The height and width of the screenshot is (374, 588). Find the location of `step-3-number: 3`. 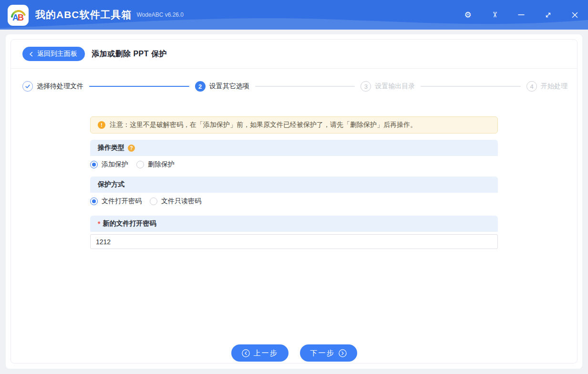

step-3-number: 3 is located at coordinates (366, 86).